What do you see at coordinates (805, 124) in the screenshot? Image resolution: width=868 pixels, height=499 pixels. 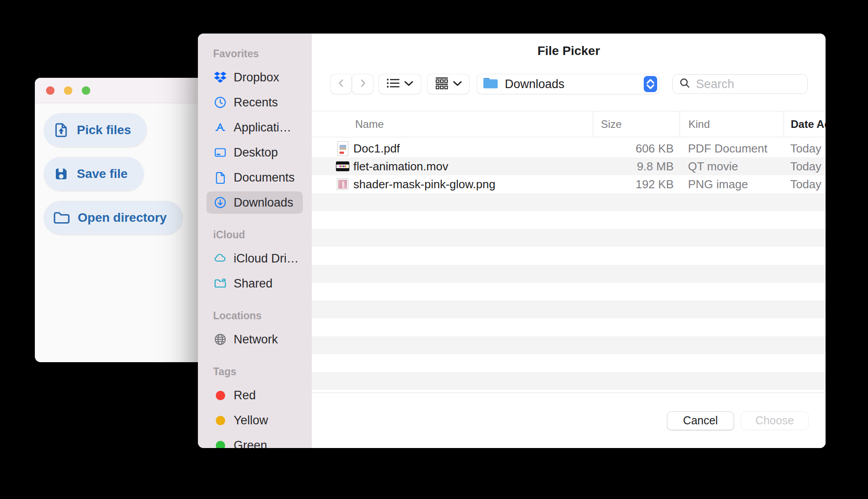 I see `column-header-date-added: Date Added` at bounding box center [805, 124].